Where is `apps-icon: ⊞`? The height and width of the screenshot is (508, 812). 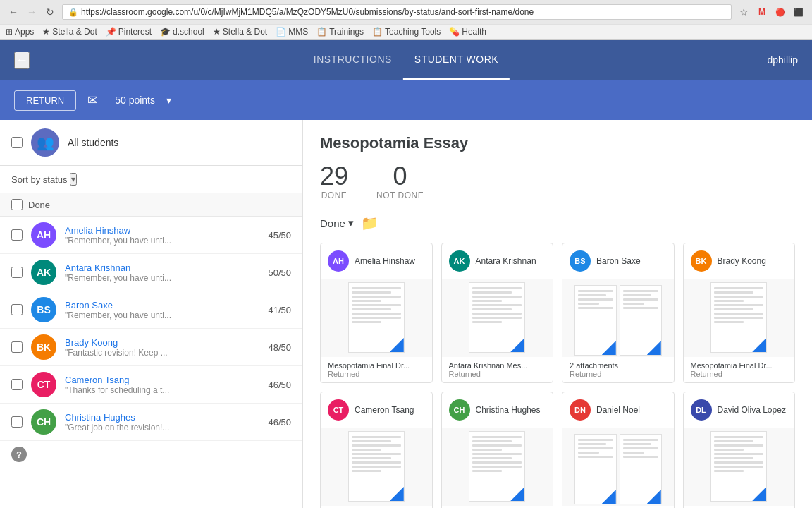
apps-icon: ⊞ is located at coordinates (9, 32).